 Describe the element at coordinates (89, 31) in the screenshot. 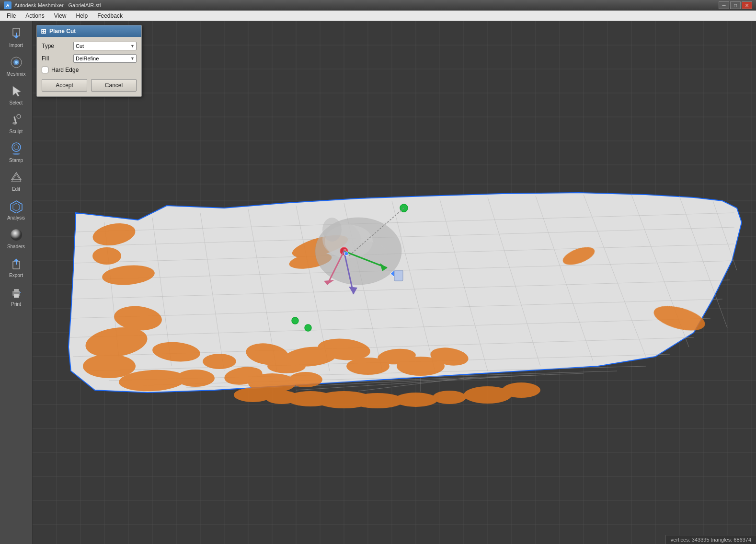

I see `panel-header: ⊞ Plane Cut` at that location.